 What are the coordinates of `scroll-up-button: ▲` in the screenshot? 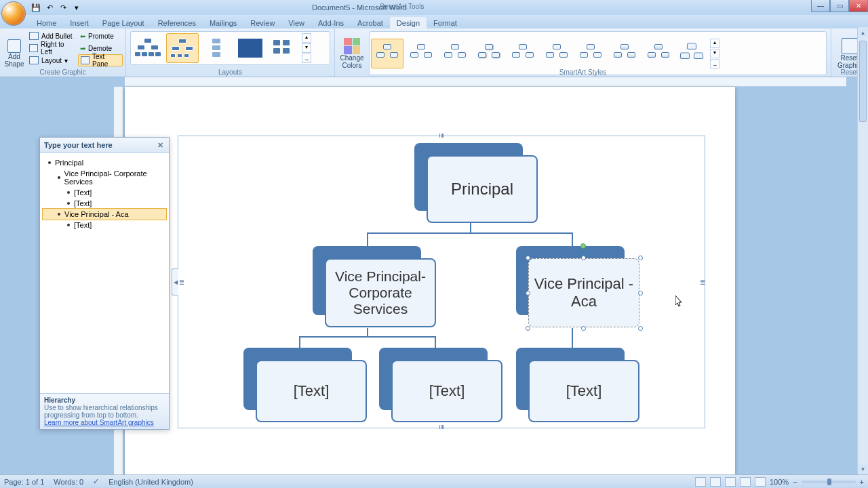 It's located at (863, 33).